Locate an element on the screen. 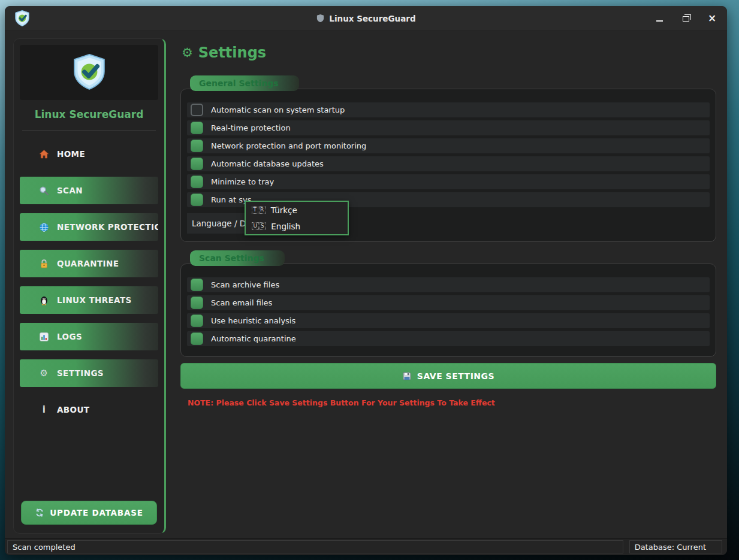 The width and height of the screenshot is (739, 560). database-status: Database: Current is located at coordinates (676, 547).